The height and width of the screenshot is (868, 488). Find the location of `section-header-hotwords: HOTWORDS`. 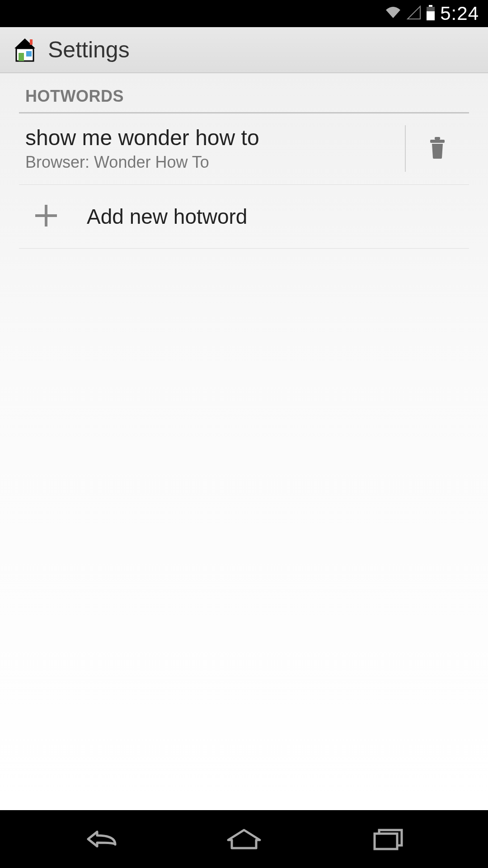

section-header-hotwords: HOTWORDS is located at coordinates (244, 94).